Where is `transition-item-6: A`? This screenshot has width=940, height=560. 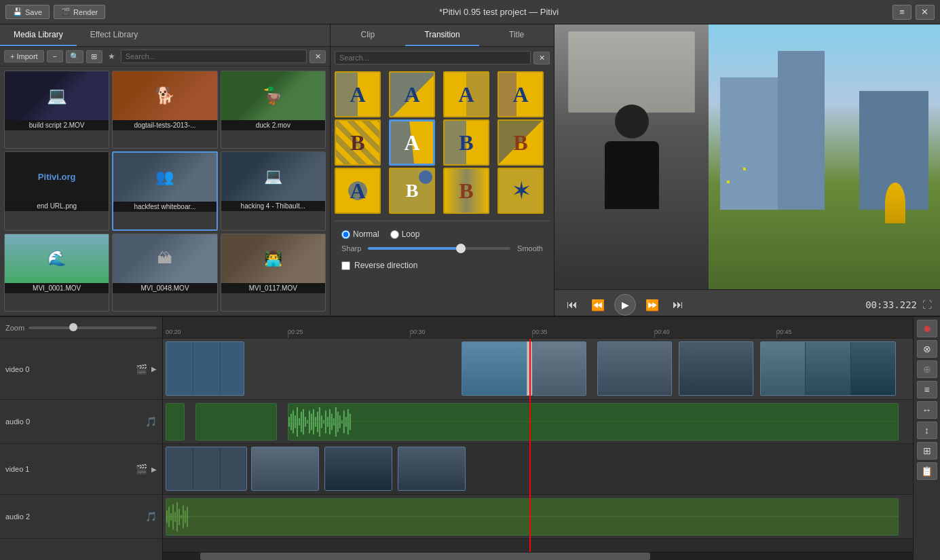 transition-item-6: A is located at coordinates (412, 143).